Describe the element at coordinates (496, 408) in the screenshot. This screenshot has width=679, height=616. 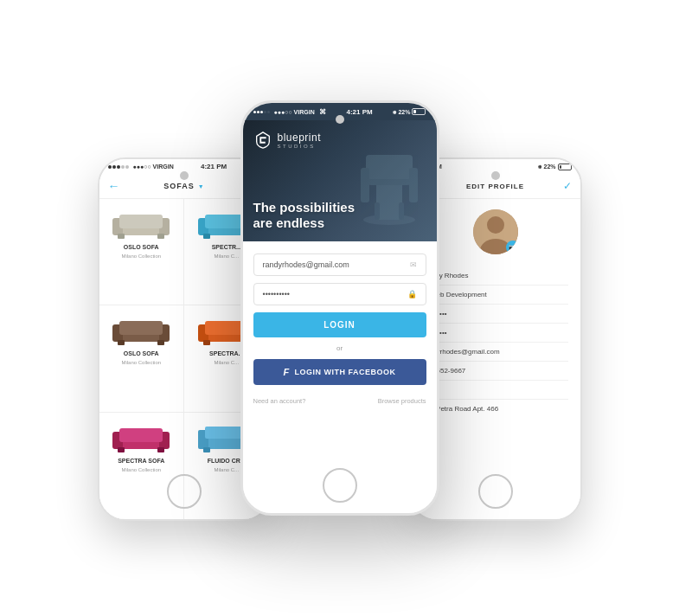
I see `profile-address-field: 211 Petra Road Apt. 466` at that location.